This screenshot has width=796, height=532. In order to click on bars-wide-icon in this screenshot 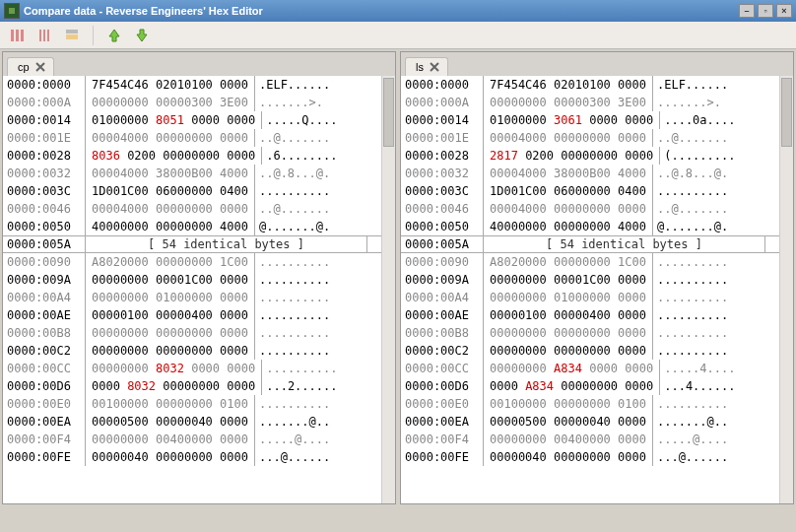, I will do `click(17, 35)`.